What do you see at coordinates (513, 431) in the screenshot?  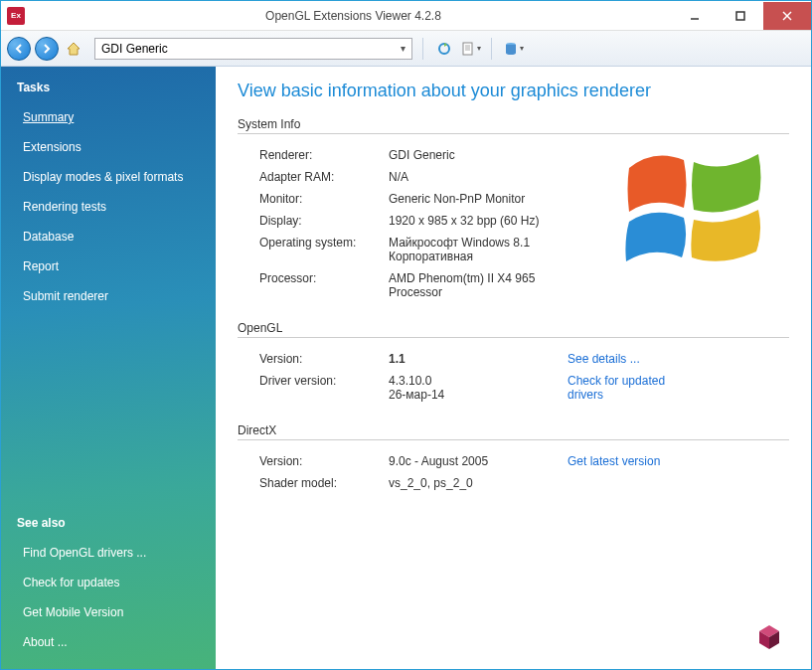 I see `directx-header: DirectX` at bounding box center [513, 431].